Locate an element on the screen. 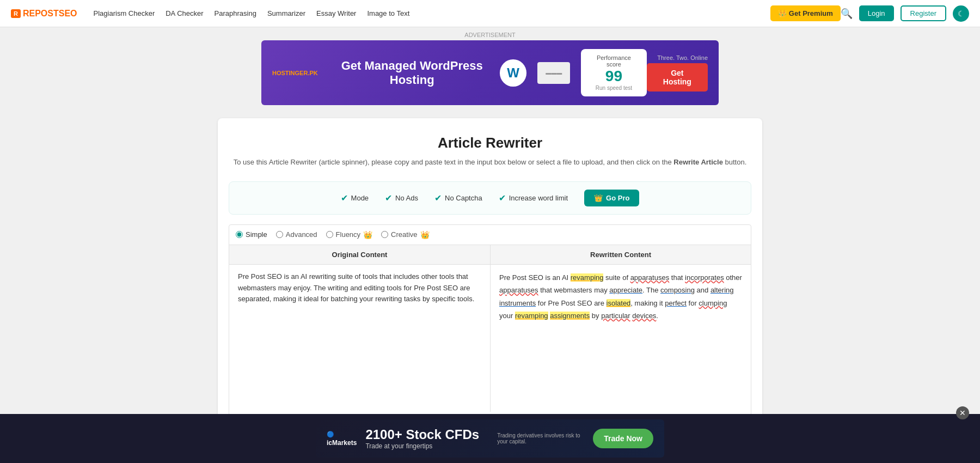 The width and height of the screenshot is (980, 463). wp-icon: W is located at coordinates (513, 73).